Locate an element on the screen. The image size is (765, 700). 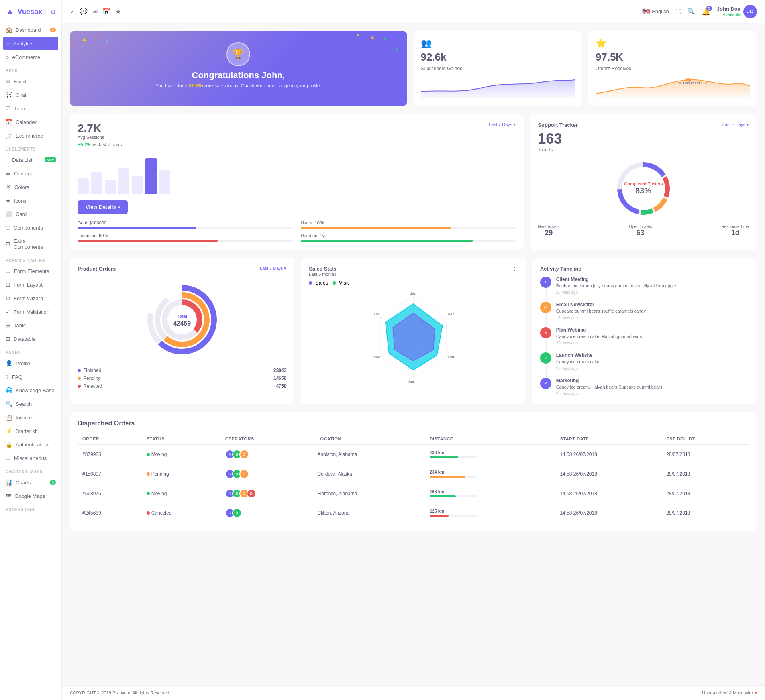
sidebar-item-datatable: ⊟ Datatable is located at coordinates (31, 339).